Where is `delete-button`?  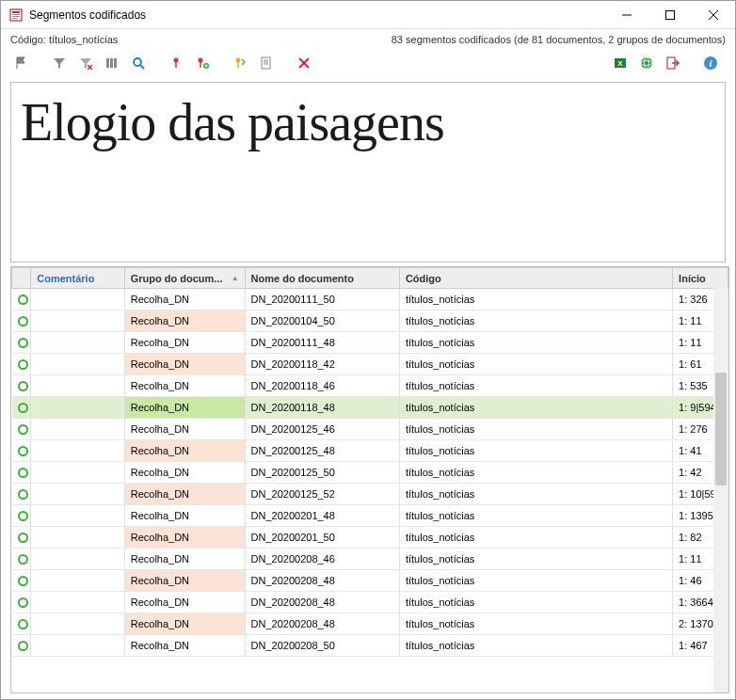 delete-button is located at coordinates (304, 63).